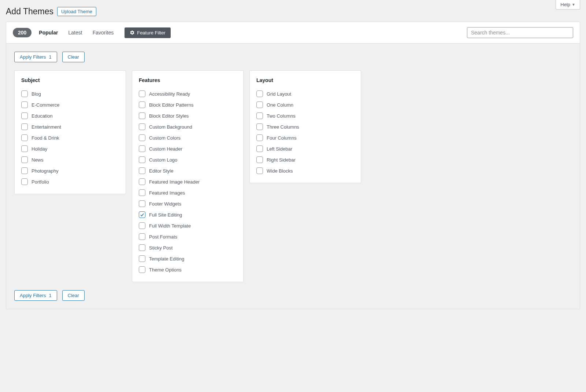  I want to click on filter-option-label: Full Width Template, so click(170, 226).